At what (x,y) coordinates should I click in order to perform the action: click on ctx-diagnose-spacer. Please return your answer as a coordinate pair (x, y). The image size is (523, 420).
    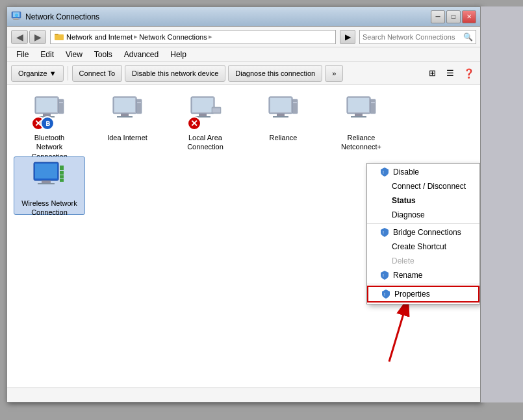
    Looking at the image, I should click on (384, 215).